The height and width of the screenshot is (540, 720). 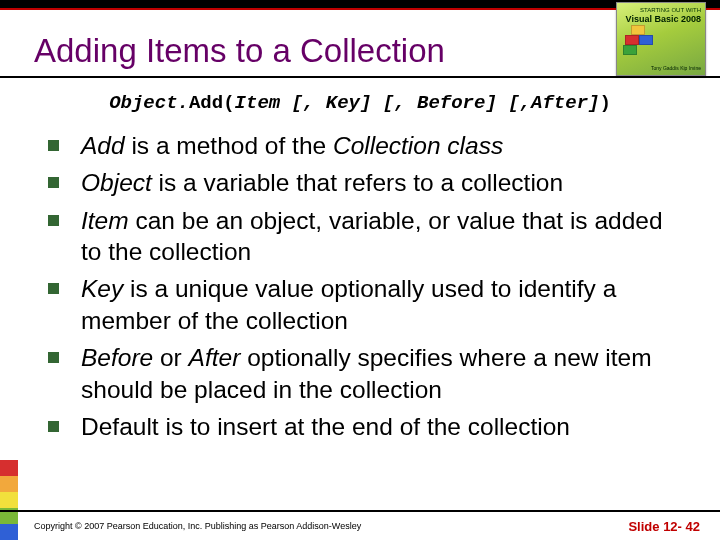 What do you see at coordinates (322, 182) in the screenshot?
I see `bullet-text: Object is a variable that refers to a co…` at bounding box center [322, 182].